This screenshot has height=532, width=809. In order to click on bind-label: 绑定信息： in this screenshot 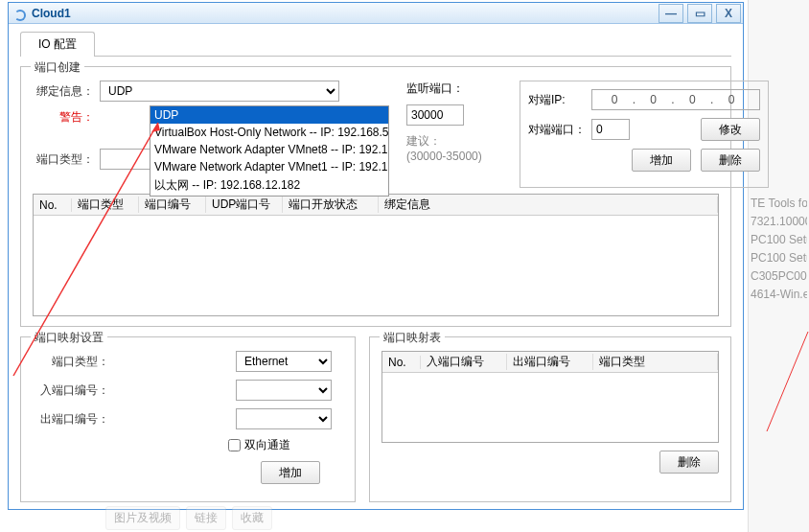, I will do `click(63, 92)`.